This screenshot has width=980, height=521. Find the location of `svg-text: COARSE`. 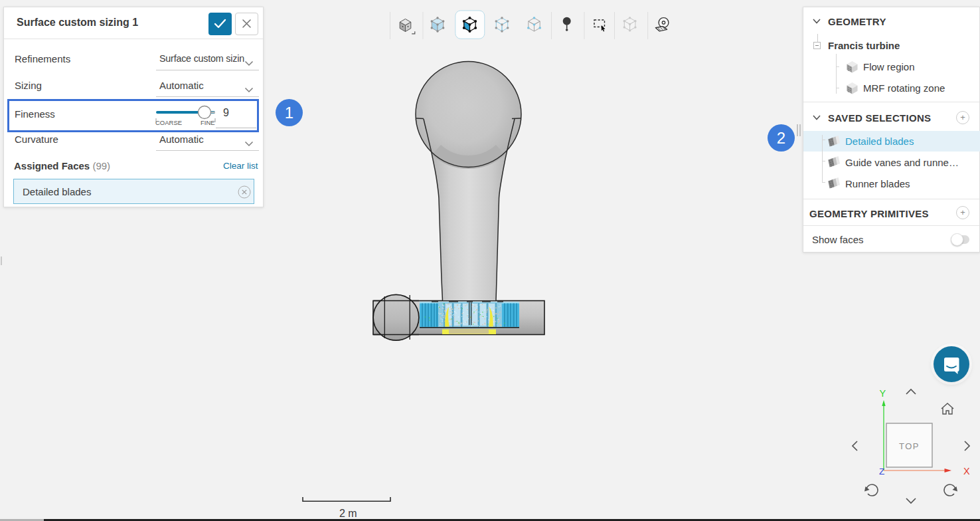

svg-text: COARSE is located at coordinates (169, 122).